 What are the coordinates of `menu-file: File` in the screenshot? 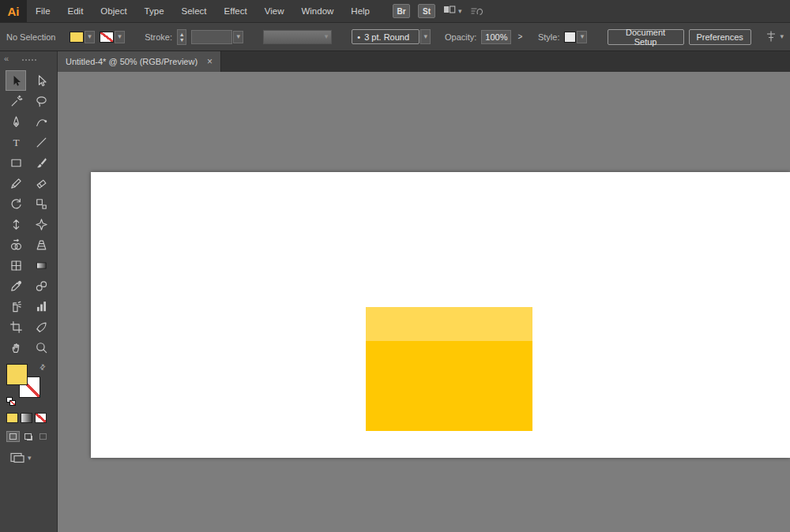 It's located at (43, 11).